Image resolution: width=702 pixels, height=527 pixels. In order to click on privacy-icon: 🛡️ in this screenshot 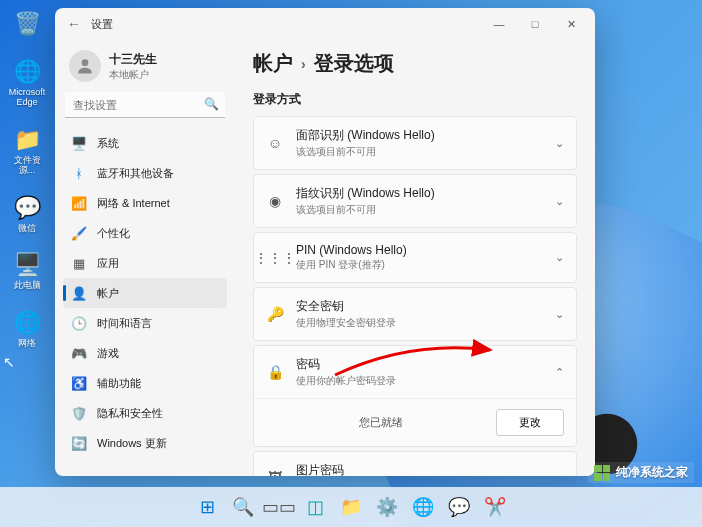, I will do `click(79, 413)`.